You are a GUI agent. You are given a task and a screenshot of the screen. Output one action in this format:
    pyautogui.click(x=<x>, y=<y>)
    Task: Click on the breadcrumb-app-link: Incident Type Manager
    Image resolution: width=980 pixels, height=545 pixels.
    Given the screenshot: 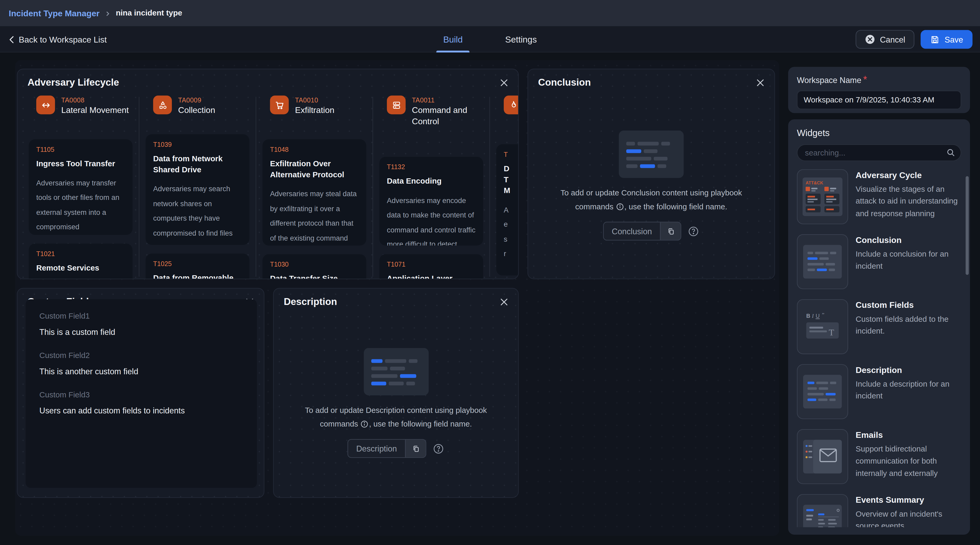 What is the action you would take?
    pyautogui.click(x=54, y=13)
    